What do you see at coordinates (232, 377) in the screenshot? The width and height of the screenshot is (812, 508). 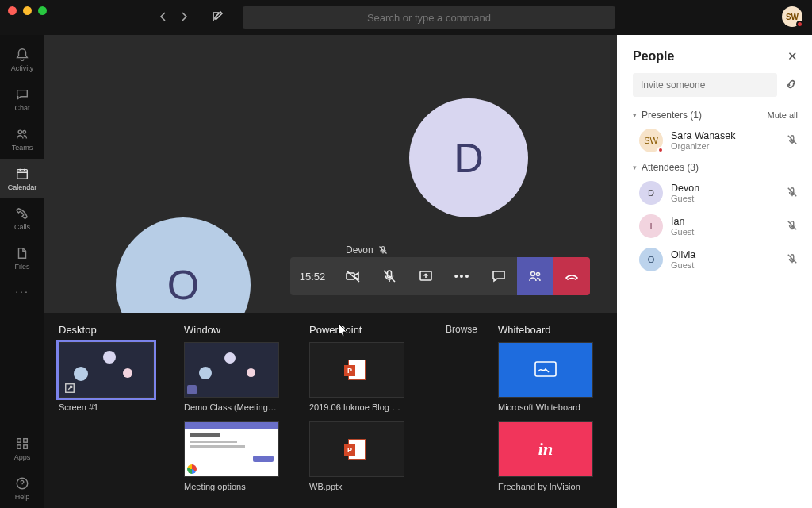 I see `share-window-demo-class: Demo Class (Meeting) | …` at bounding box center [232, 377].